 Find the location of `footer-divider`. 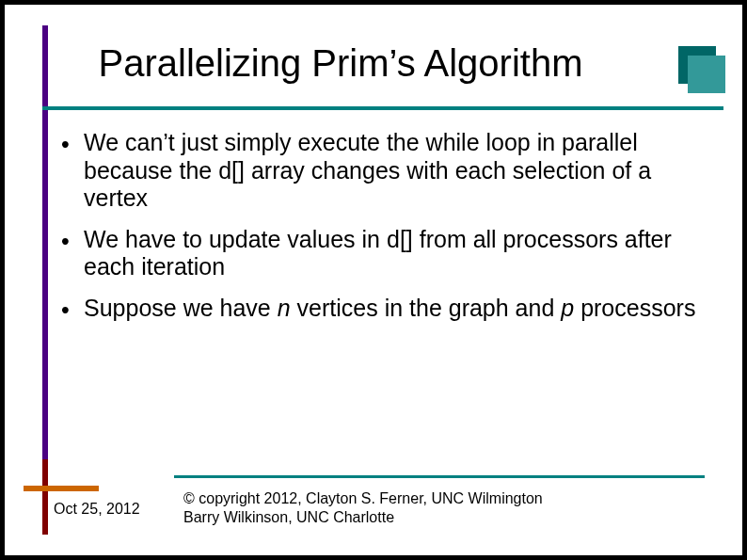

footer-divider is located at coordinates (439, 476).